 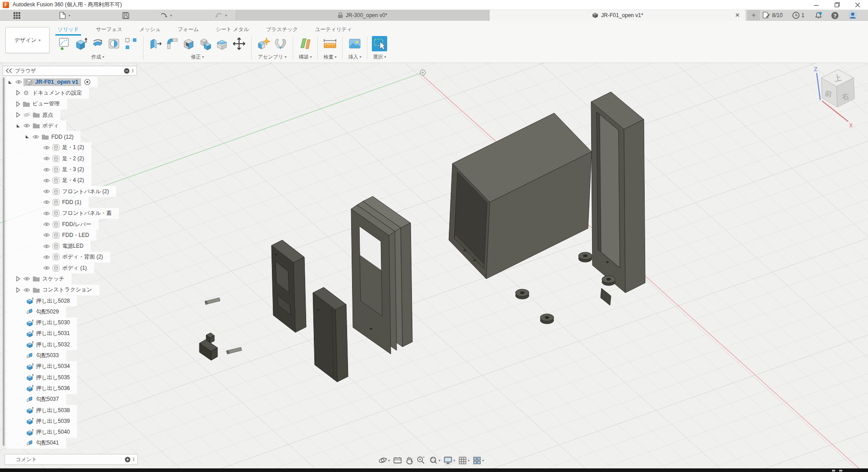 I want to click on save-icon, so click(x=126, y=15).